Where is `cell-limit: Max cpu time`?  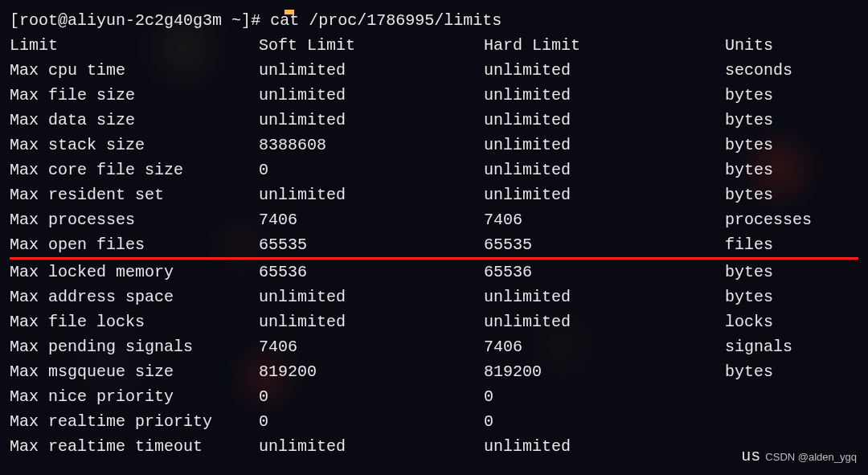
cell-limit: Max cpu time is located at coordinates (134, 71).